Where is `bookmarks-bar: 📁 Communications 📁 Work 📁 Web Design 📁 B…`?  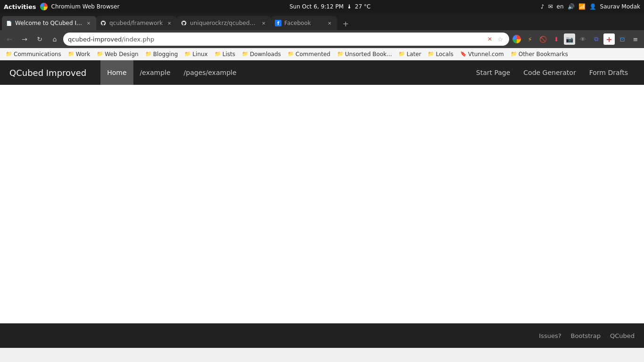
bookmarks-bar: 📁 Communications 📁 Work 📁 Web Design 📁 B… is located at coordinates (322, 54).